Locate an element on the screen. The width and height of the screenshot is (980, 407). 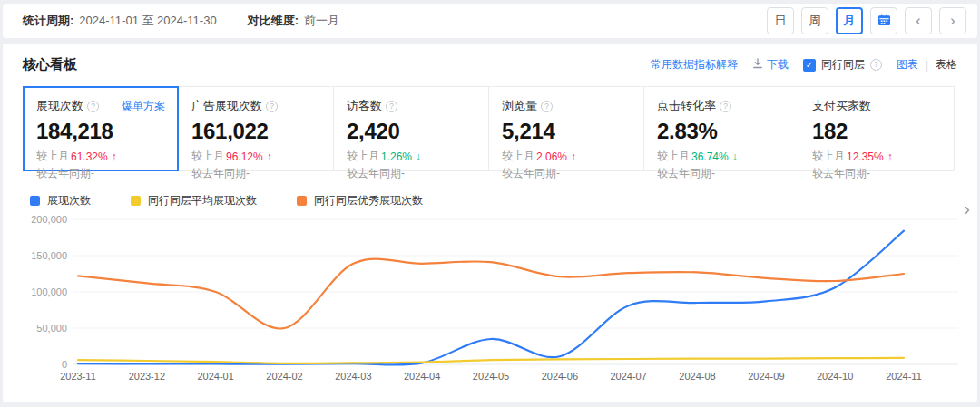
legend-item-peer-average: 同行同层平均展现次数 is located at coordinates (194, 201).